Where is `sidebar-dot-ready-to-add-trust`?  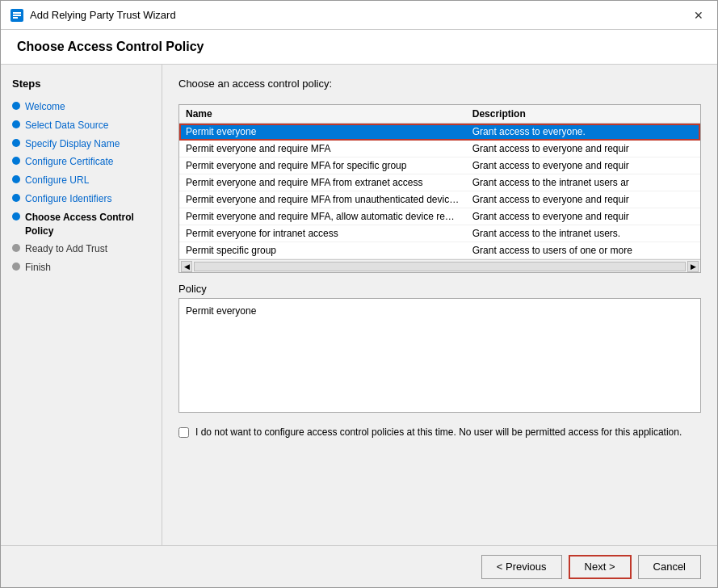
sidebar-dot-ready-to-add-trust is located at coordinates (16, 248).